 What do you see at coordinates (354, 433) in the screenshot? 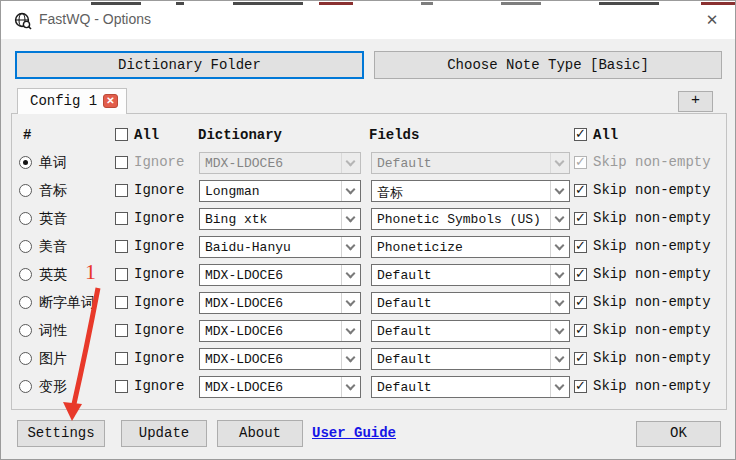
I see `user-guide-link: User Guide` at bounding box center [354, 433].